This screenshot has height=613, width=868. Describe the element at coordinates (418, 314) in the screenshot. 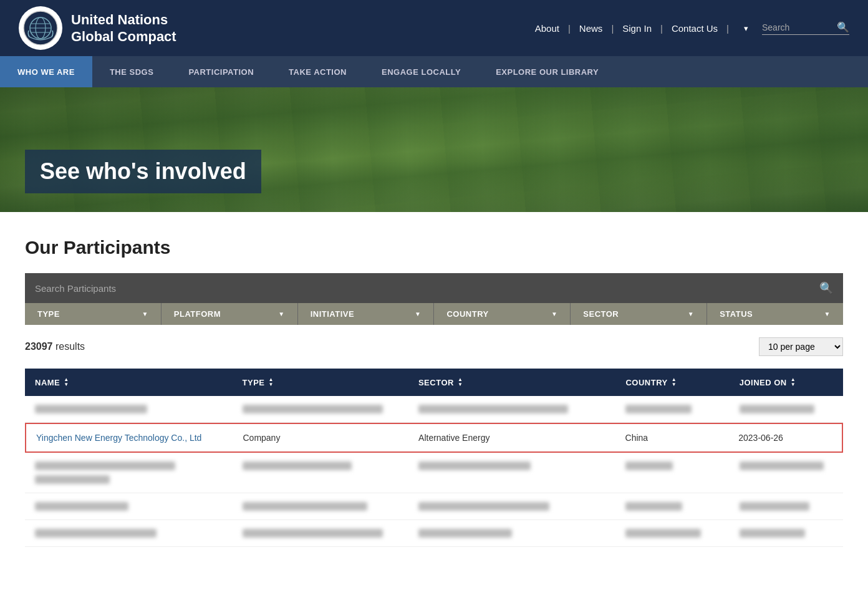

I see `initiative-arrow-icon: ▼` at that location.